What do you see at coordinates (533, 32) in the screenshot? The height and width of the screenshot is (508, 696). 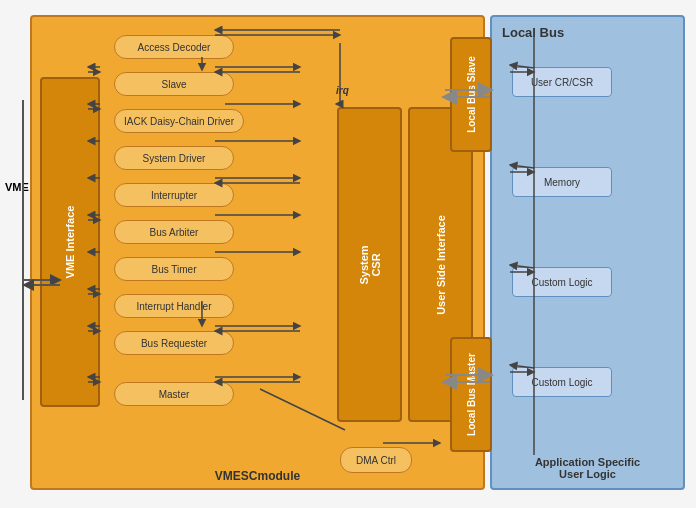 I see `local-bus-label: Local Bus` at bounding box center [533, 32].